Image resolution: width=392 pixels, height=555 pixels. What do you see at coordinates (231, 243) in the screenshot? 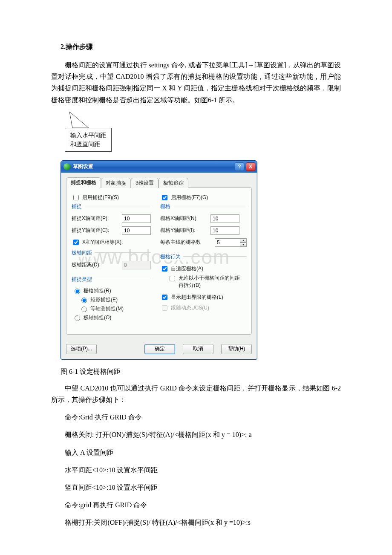
I see `major-line-spinner: ▲ ▼` at bounding box center [231, 243].